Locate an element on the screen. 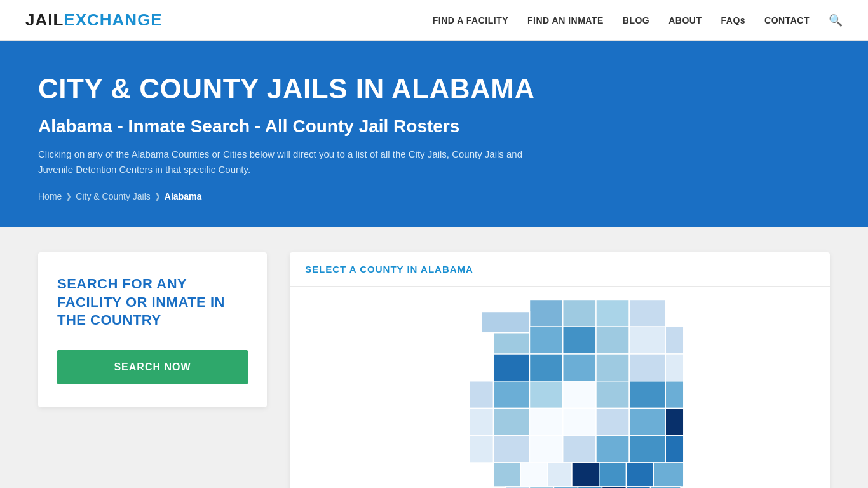 Image resolution: width=868 pixels, height=488 pixels. breadcrumb-current: Alabama is located at coordinates (183, 196).